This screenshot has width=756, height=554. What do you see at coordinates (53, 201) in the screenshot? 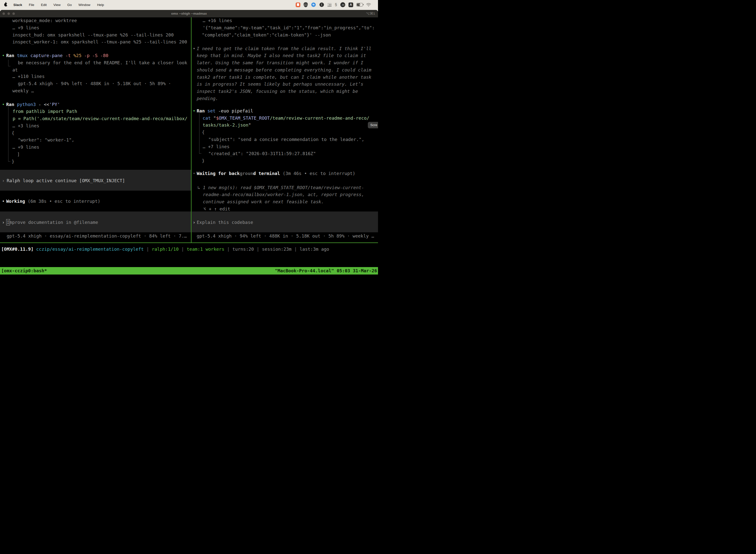
I see `working-status: Working (6m 38s • esc to interrupt)` at bounding box center [53, 201].